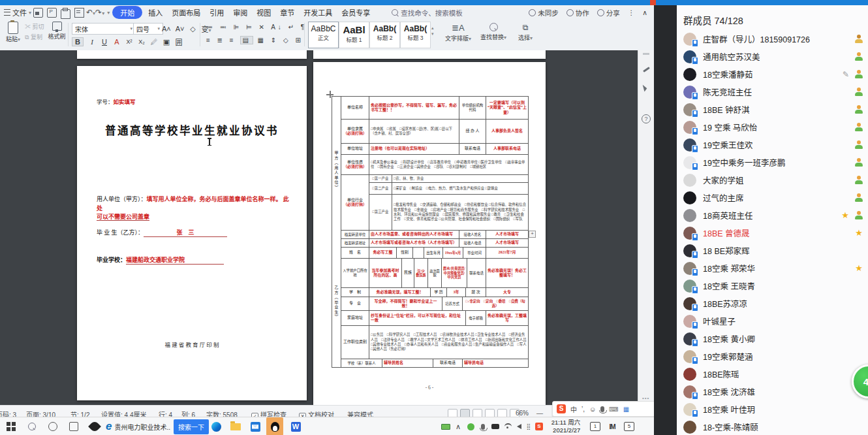  What do you see at coordinates (74, 426) in the screenshot?
I see `task-view-button` at bounding box center [74, 426].